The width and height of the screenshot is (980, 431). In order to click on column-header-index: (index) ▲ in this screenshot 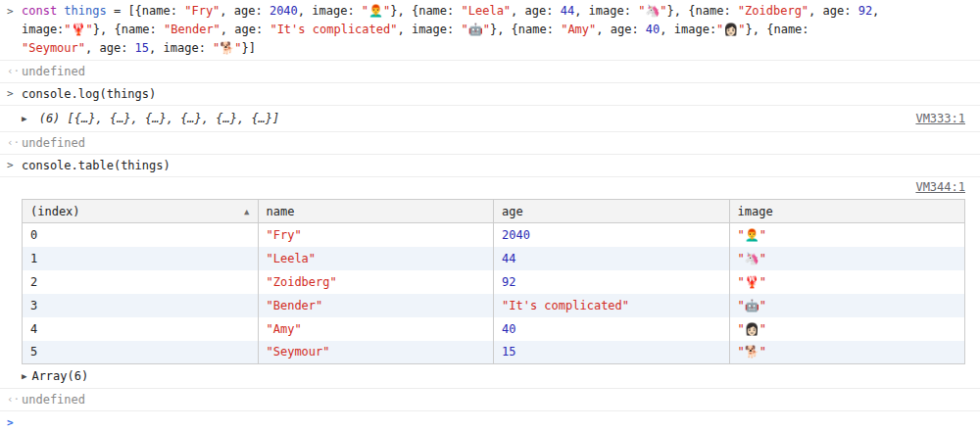, I will do `click(141, 212)`.